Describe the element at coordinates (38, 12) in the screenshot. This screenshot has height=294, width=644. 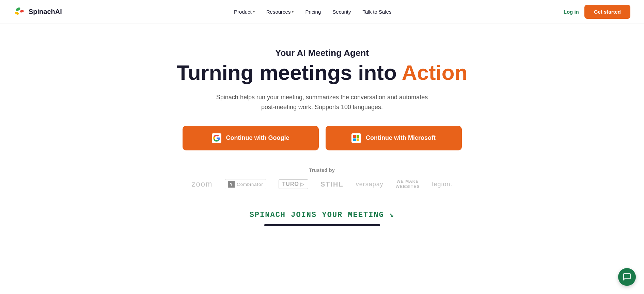
I see `logo: SpinachAI` at that location.